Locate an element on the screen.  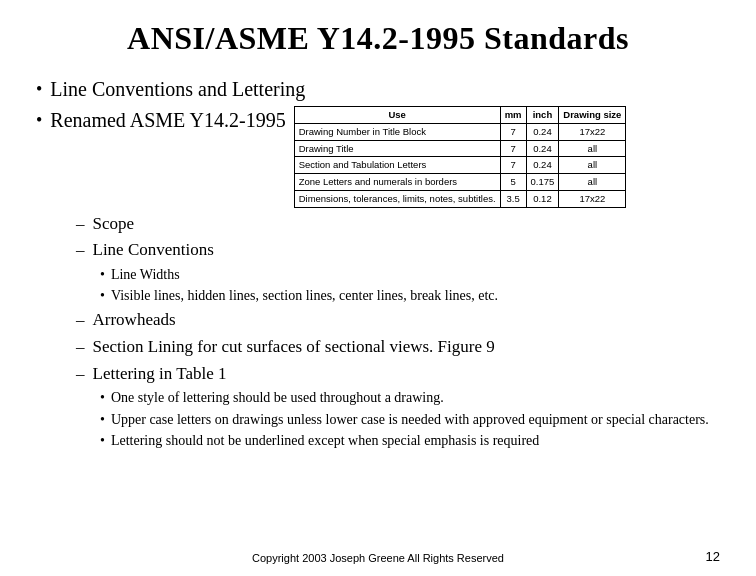
cell-inch-1: 0.24 is located at coordinates (542, 148).